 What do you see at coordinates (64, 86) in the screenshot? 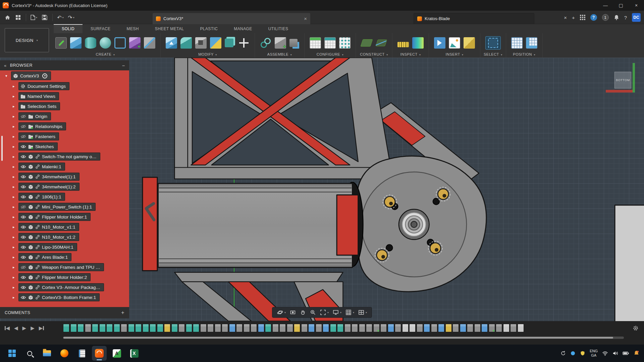
I see `browser-item: ▸ Document Settings` at bounding box center [64, 86].